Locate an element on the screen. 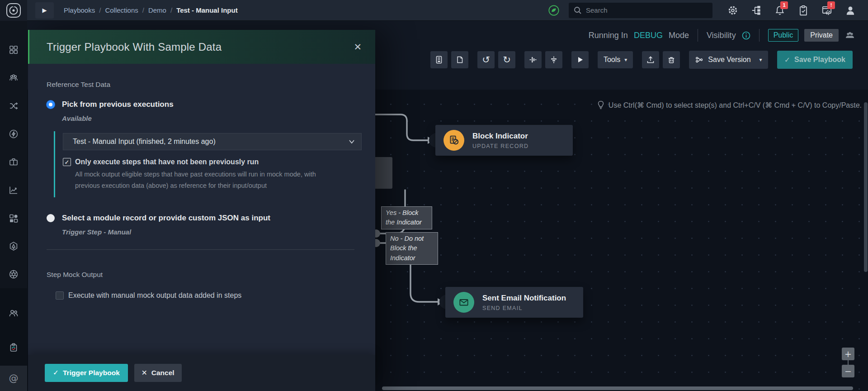  breadcrumb-collections: Collections is located at coordinates (121, 10).